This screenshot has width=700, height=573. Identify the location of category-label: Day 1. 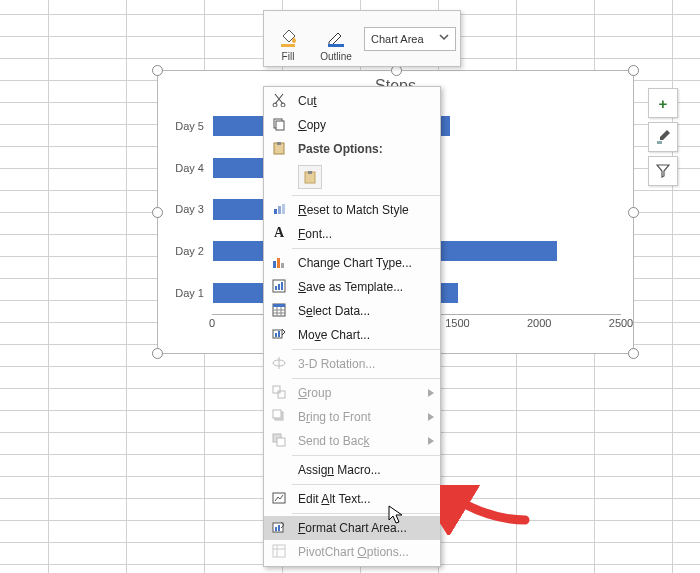
(184, 293).